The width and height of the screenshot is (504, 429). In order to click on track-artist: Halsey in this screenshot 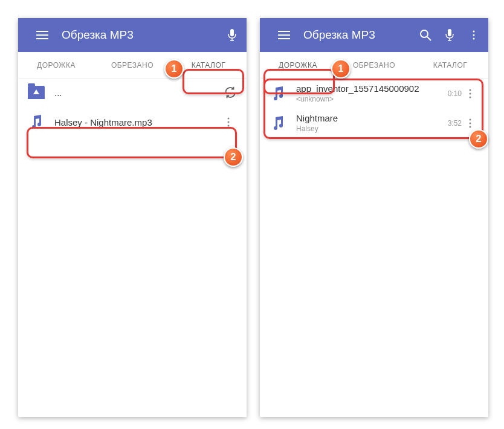, I will do `click(372, 129)`.